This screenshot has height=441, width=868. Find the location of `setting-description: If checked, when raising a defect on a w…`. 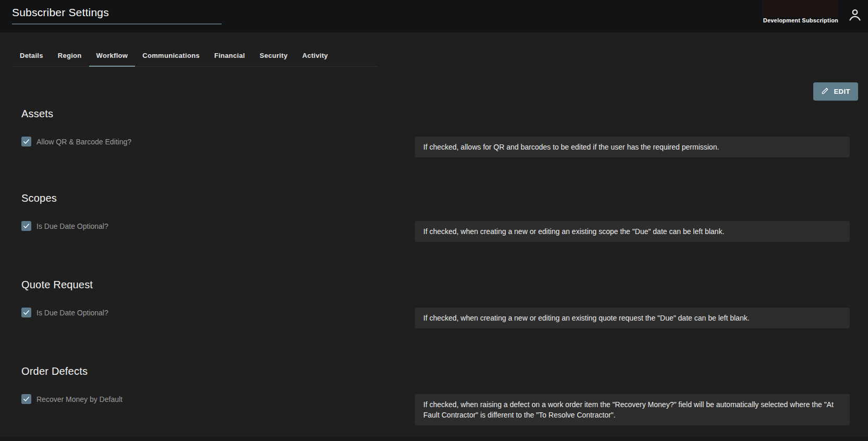

setting-description: If checked, when raising a defect on a w… is located at coordinates (632, 410).